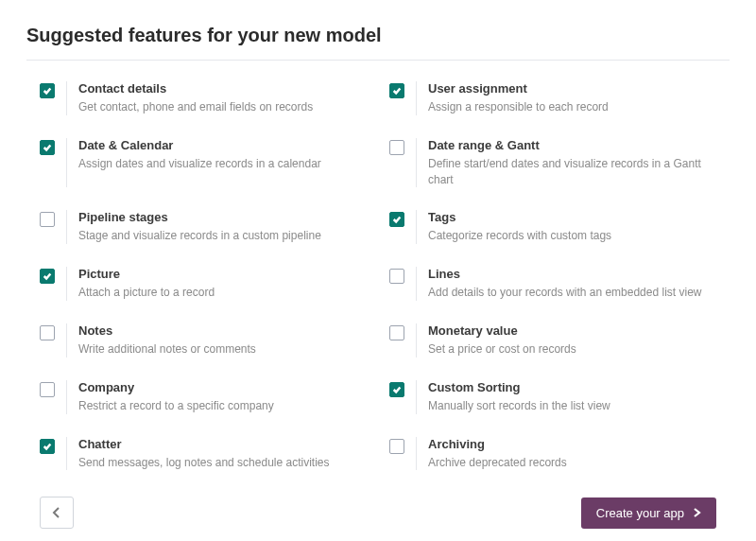 The height and width of the screenshot is (541, 756). What do you see at coordinates (553, 98) in the screenshot?
I see `feature-user-assignment: User assignmentAssign a responsible to e…` at bounding box center [553, 98].